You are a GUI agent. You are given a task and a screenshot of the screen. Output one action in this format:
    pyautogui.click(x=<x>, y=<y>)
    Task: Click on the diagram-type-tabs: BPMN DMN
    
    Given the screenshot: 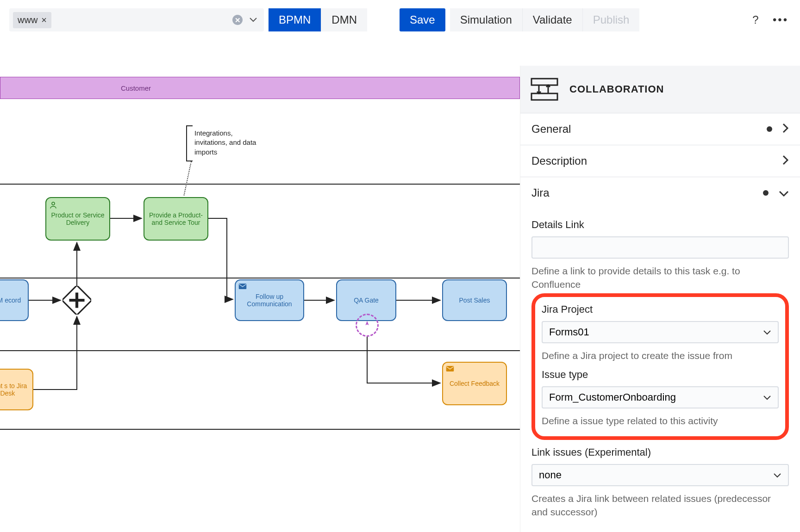 What is the action you would take?
    pyautogui.click(x=318, y=20)
    